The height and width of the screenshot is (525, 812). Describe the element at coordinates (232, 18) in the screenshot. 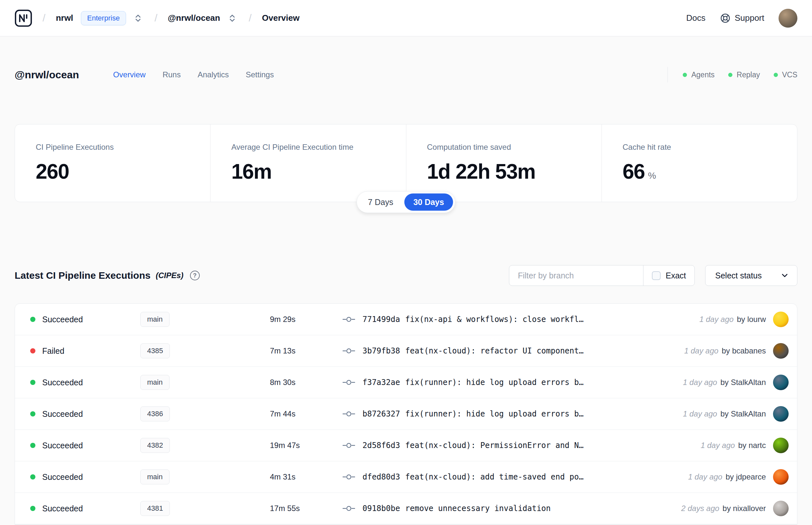

I see `chevron-up-down-icon` at that location.